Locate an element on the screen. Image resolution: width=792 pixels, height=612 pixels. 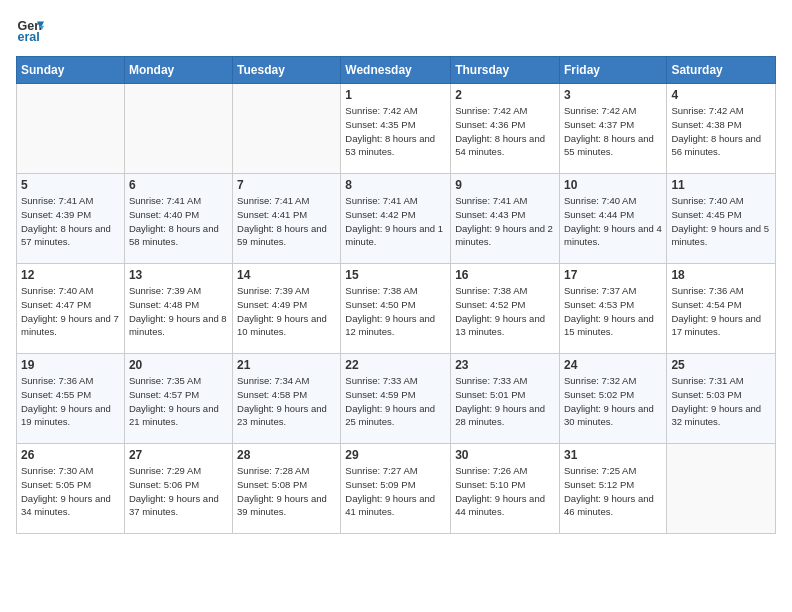
day-number: 13 is located at coordinates (178, 275).